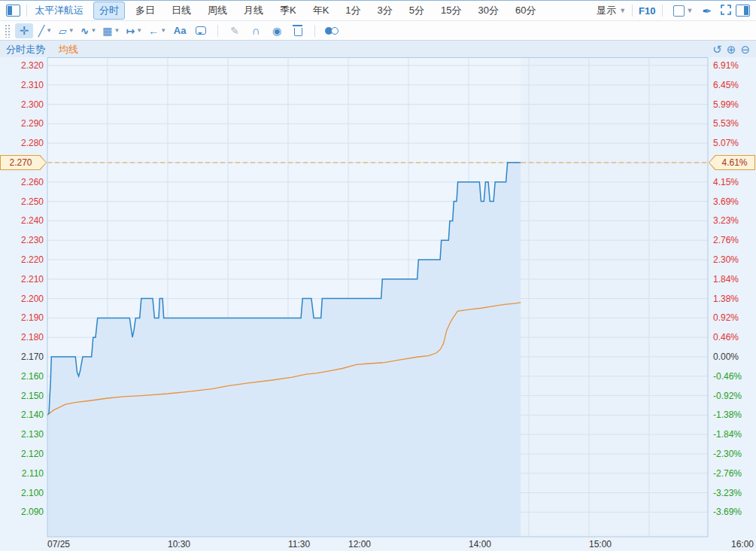 This screenshot has height=551, width=756. Describe the element at coordinates (732, 163) in the screenshot. I see `current-change-value: 4.61%` at that location.